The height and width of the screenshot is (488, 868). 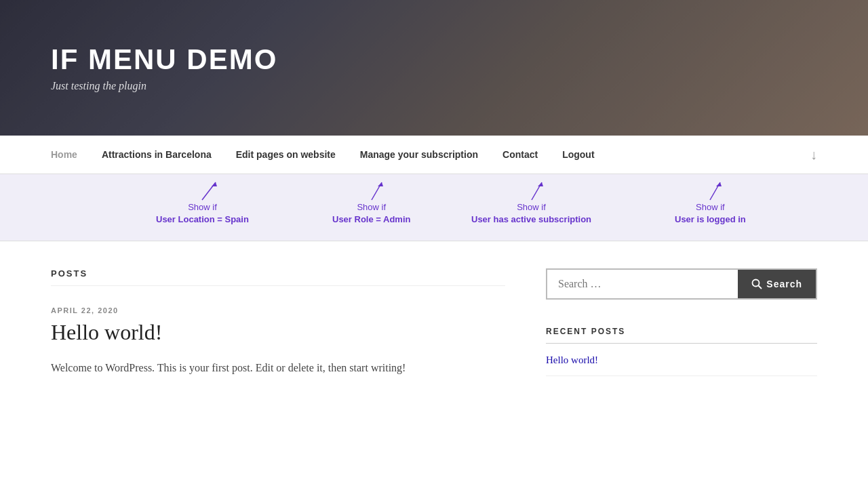 What do you see at coordinates (711, 203) in the screenshot?
I see `annotation-logged-in: Show if User is logged in` at bounding box center [711, 203].